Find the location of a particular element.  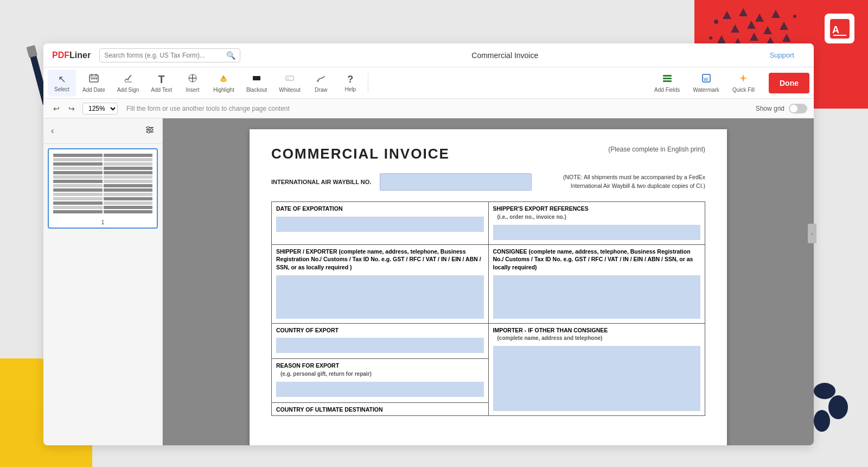

done-button: Done is located at coordinates (789, 83).